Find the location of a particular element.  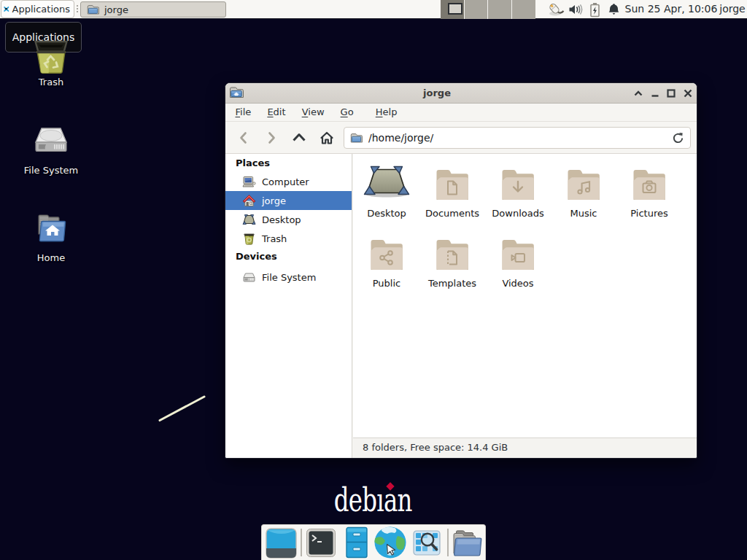

notifications-bell-icon is located at coordinates (614, 9).